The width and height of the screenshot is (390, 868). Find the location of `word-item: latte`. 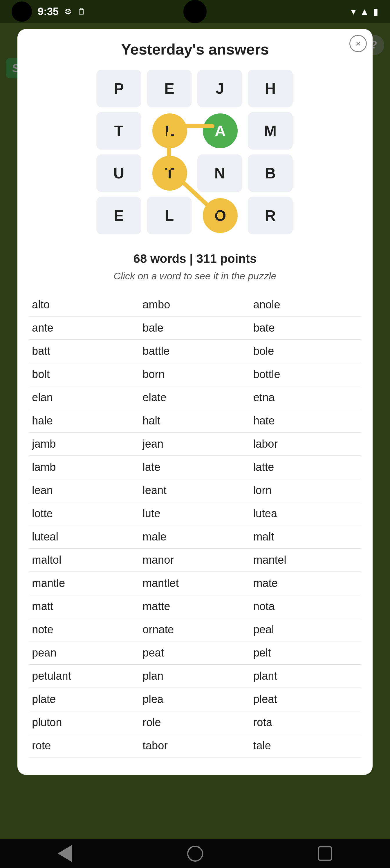

word-item: latte is located at coordinates (306, 467).